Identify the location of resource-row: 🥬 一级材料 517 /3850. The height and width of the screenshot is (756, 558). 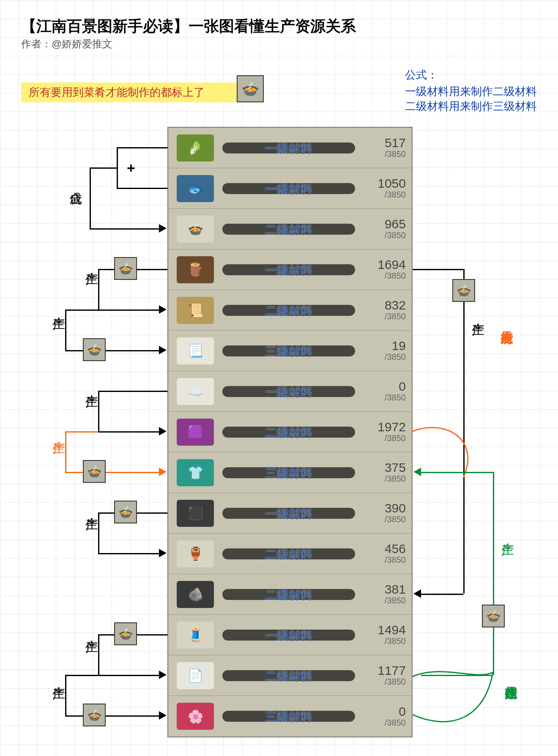
(290, 148).